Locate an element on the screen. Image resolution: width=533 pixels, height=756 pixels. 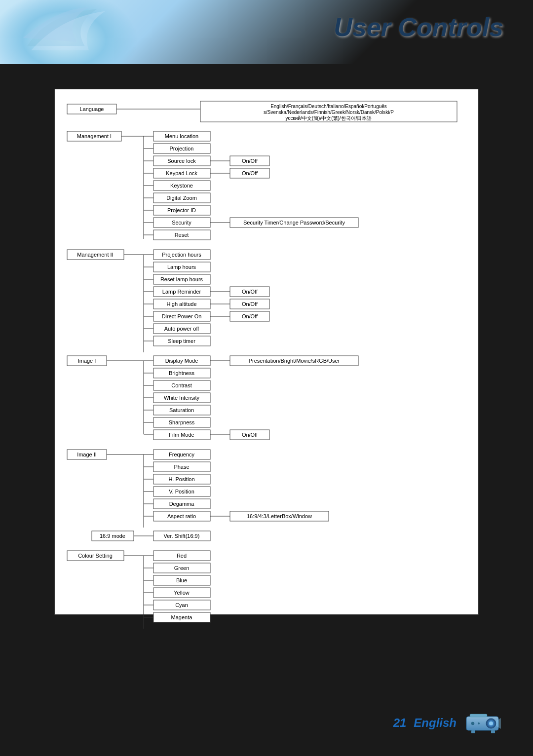
white-intensity: White Intensity is located at coordinates (182, 398).